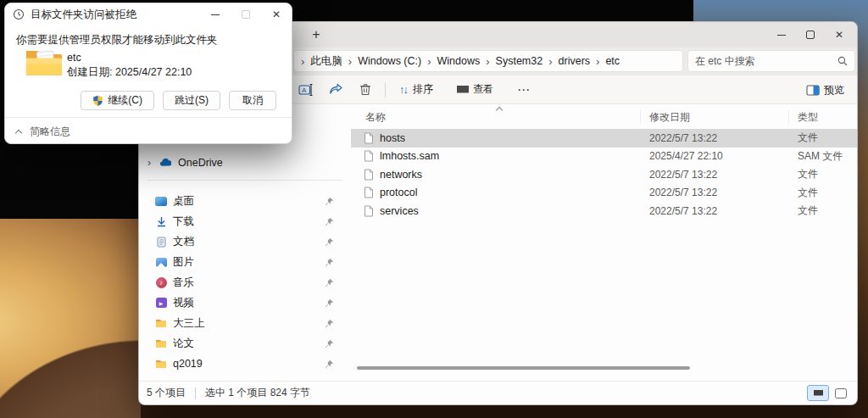 This screenshot has height=418, width=868. I want to click on file-row-protocol: protocol 2022/5/7 13:22 文件, so click(604, 193).